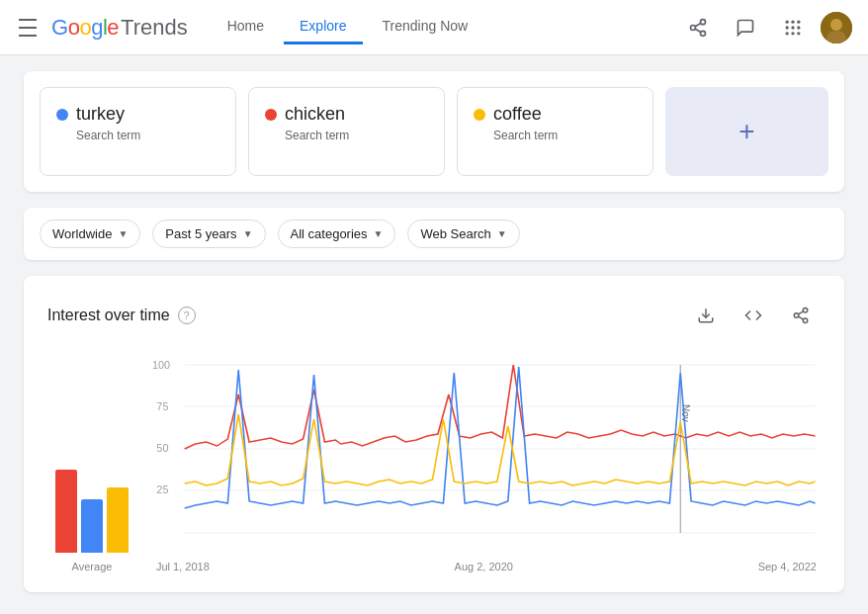  I want to click on avg-bar-chicken, so click(66, 511).